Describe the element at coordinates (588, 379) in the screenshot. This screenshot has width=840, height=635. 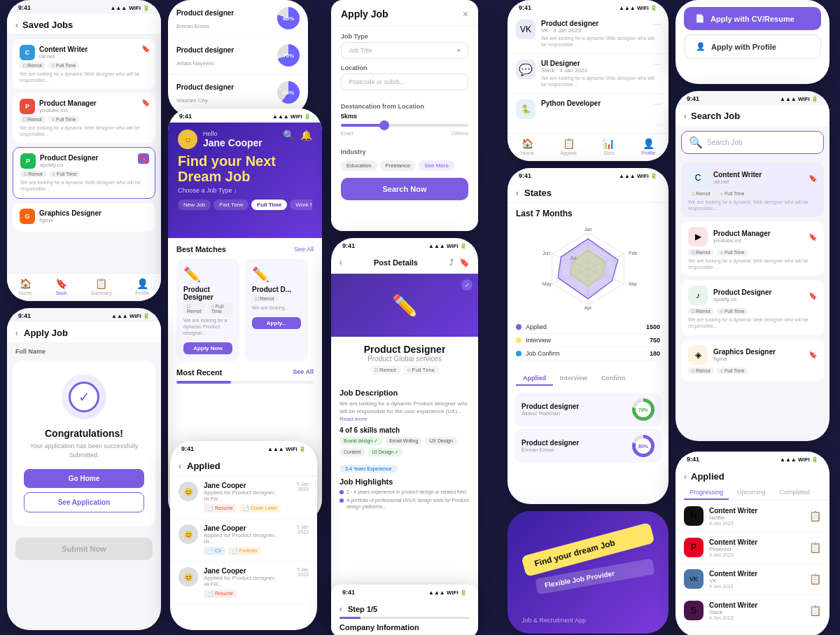
I see `applied-tabs: Applied Interview Confirm` at that location.